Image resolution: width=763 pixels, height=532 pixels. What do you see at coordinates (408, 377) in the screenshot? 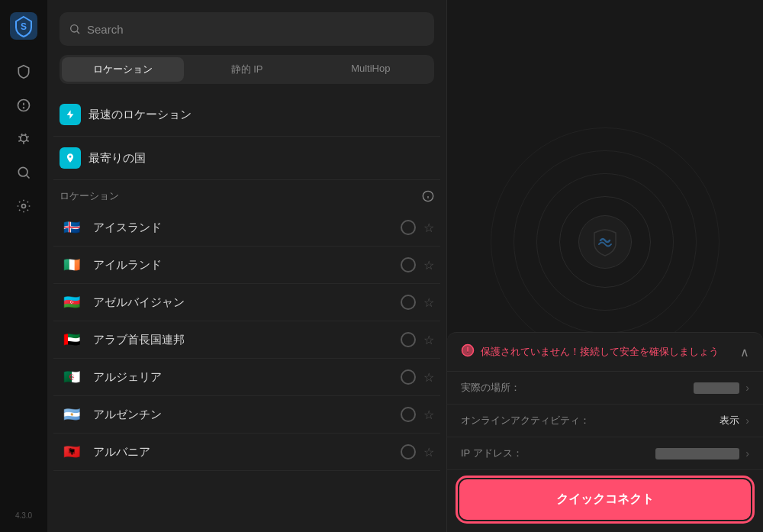
I see `radio-algeria` at bounding box center [408, 377].